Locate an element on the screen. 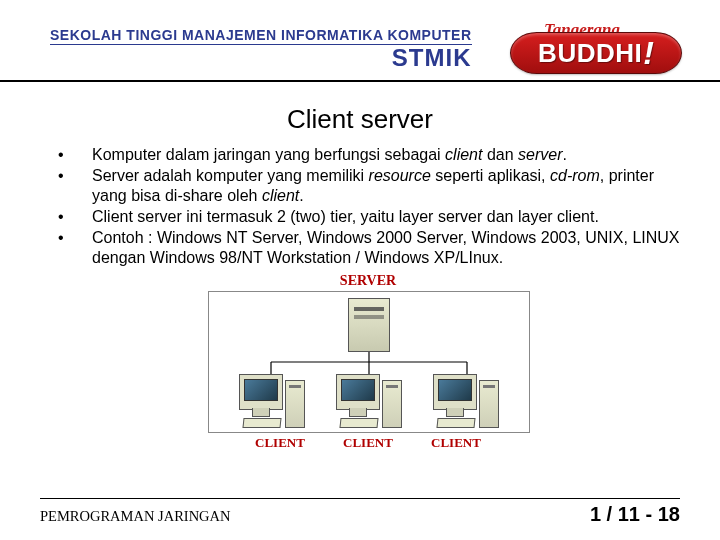 This screenshot has width=720, height=540. institution-acronym: STMIK is located at coordinates (432, 58).